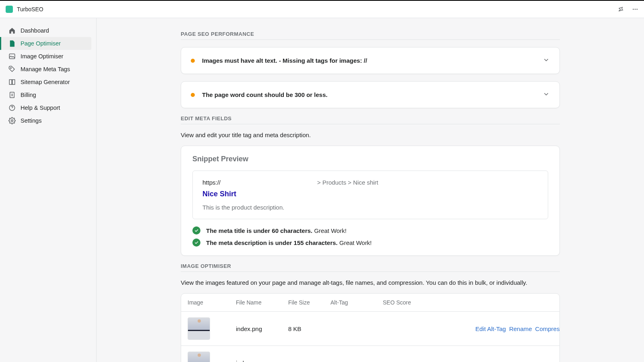 The width and height of the screenshot is (644, 362). I want to click on meta-check-row: The meta title is under 60 characters. G…, so click(370, 230).